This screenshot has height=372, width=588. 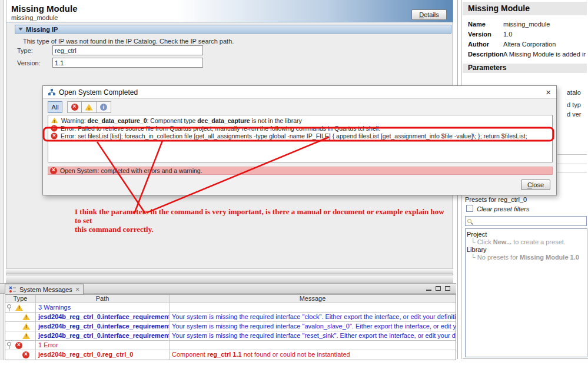 What do you see at coordinates (21, 29) in the screenshot?
I see `collapse-icon` at bounding box center [21, 29].